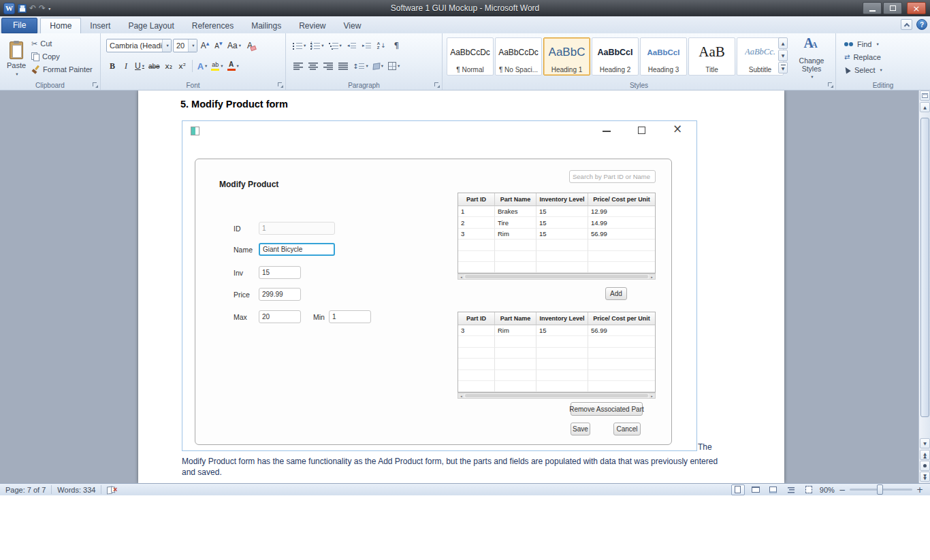 The image size is (930, 560). I want to click on previous-page-button: ▲▲, so click(925, 455).